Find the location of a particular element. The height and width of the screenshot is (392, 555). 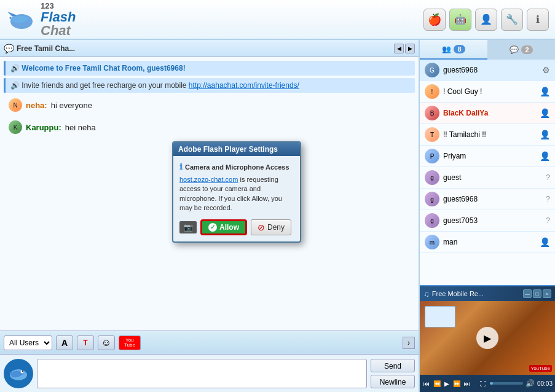

dialog-body: ℹ Camera and Microphone Access host.zozo… is located at coordinates (237, 199).